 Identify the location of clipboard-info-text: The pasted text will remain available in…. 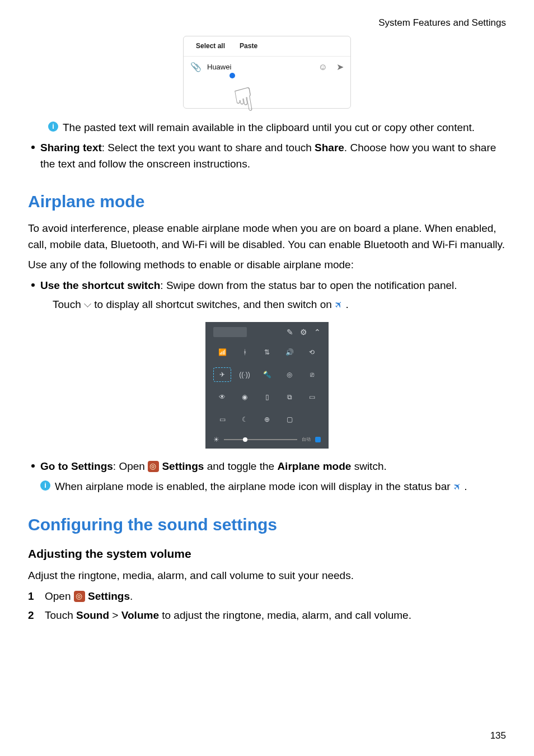
(269, 128).